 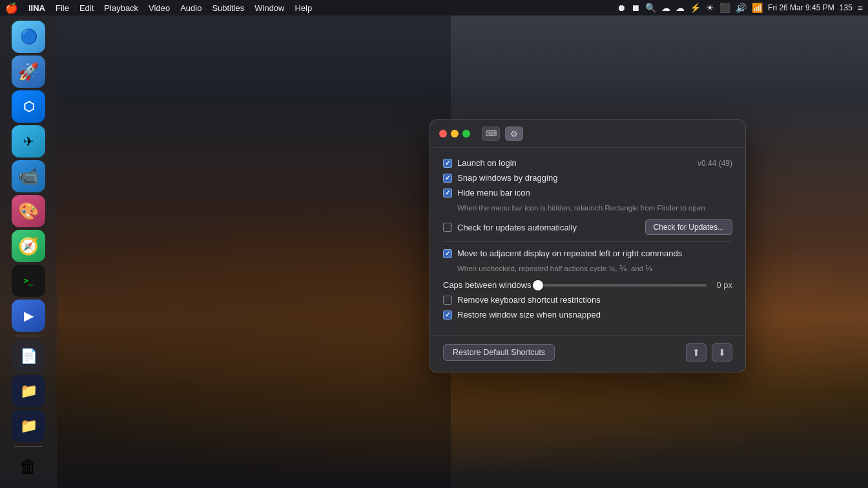 I want to click on safari-icon: 🧭, so click(x=28, y=247).